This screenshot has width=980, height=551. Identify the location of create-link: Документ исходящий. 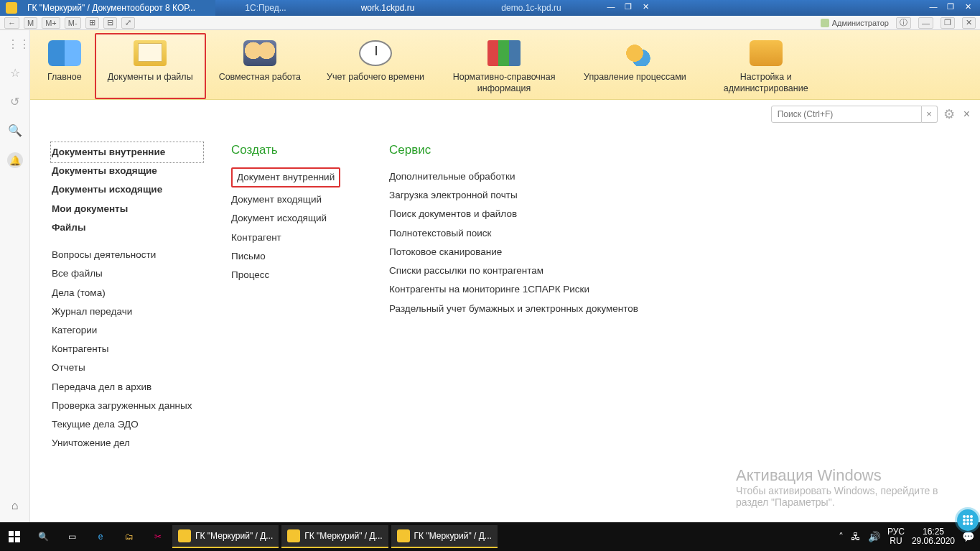
(296, 218).